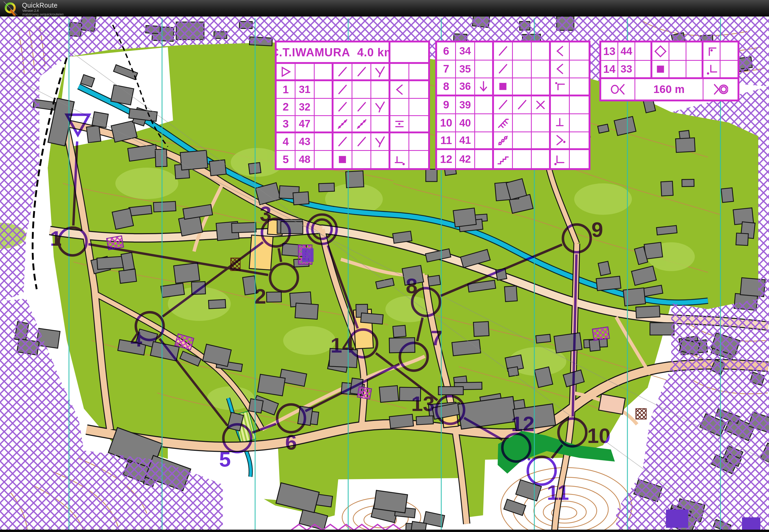  What do you see at coordinates (465, 69) in the screenshot?
I see `control-code: 35` at bounding box center [465, 69].